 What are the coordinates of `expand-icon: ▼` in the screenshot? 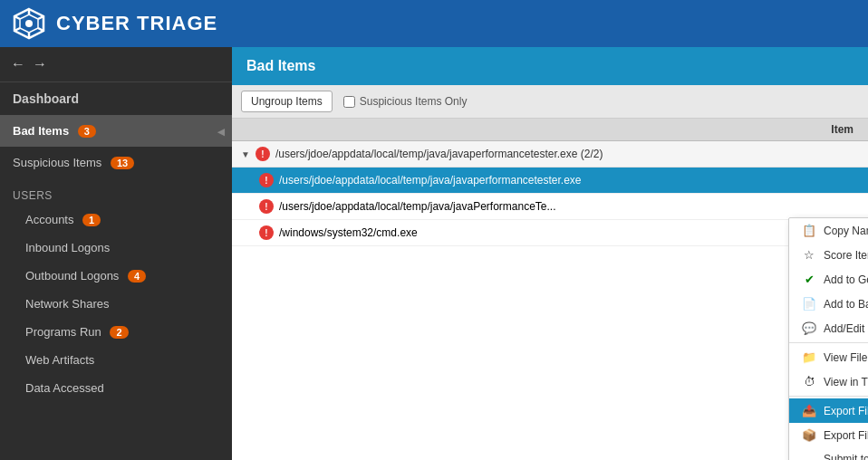 It's located at (246, 154).